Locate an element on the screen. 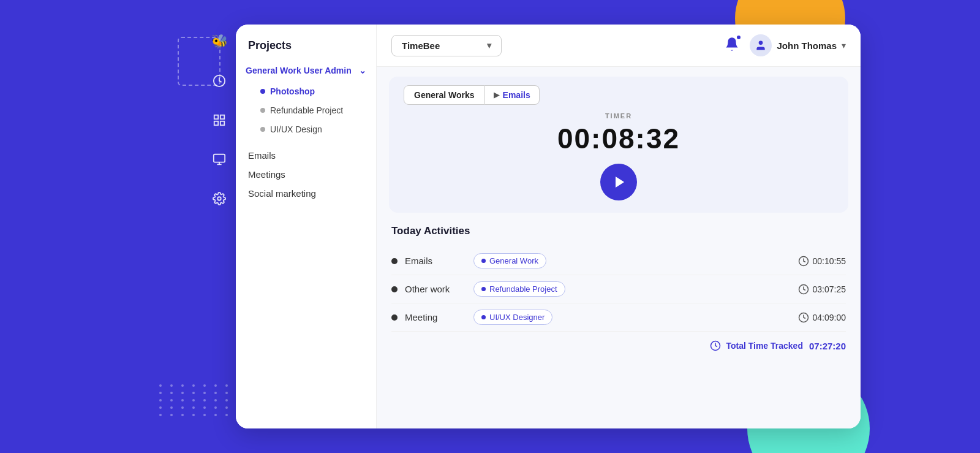  activities-title: Today Activities is located at coordinates (619, 231).